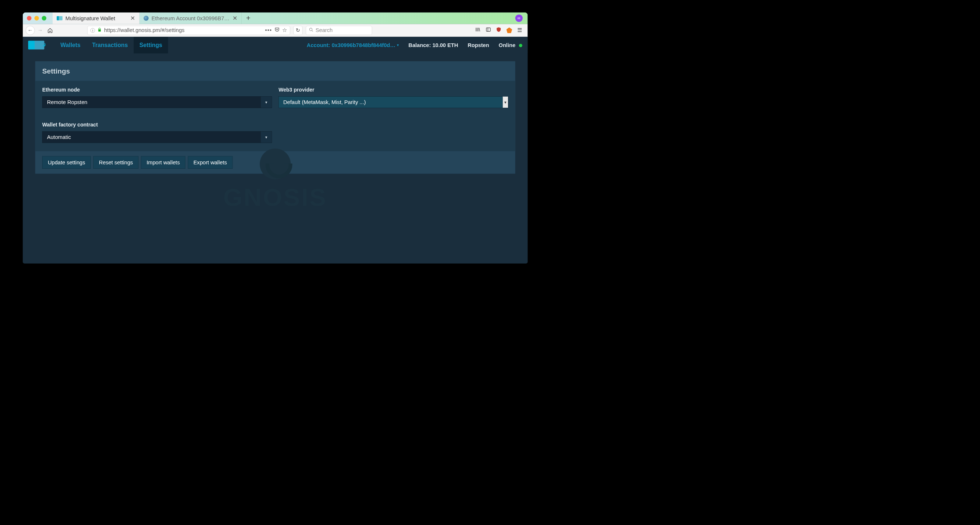 This screenshot has height=525, width=980. I want to click on card-header: Settings, so click(275, 71).